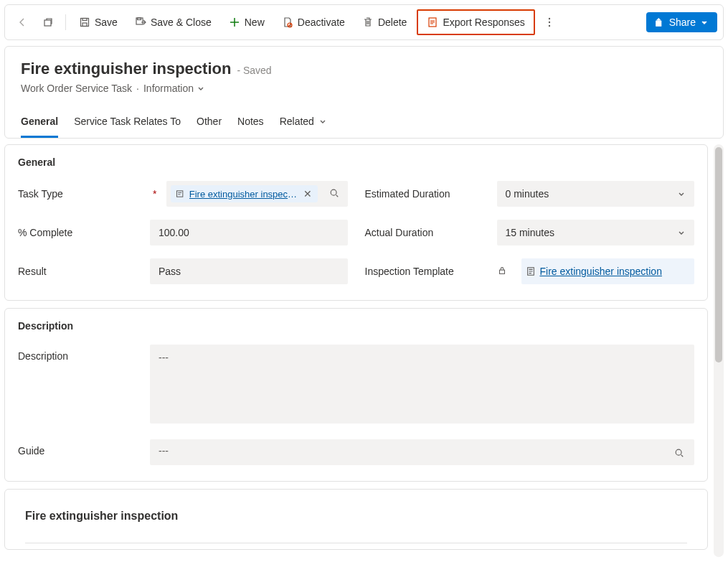 Image resolution: width=728 pixels, height=580 pixels. I want to click on delete-button: Delete, so click(384, 22).